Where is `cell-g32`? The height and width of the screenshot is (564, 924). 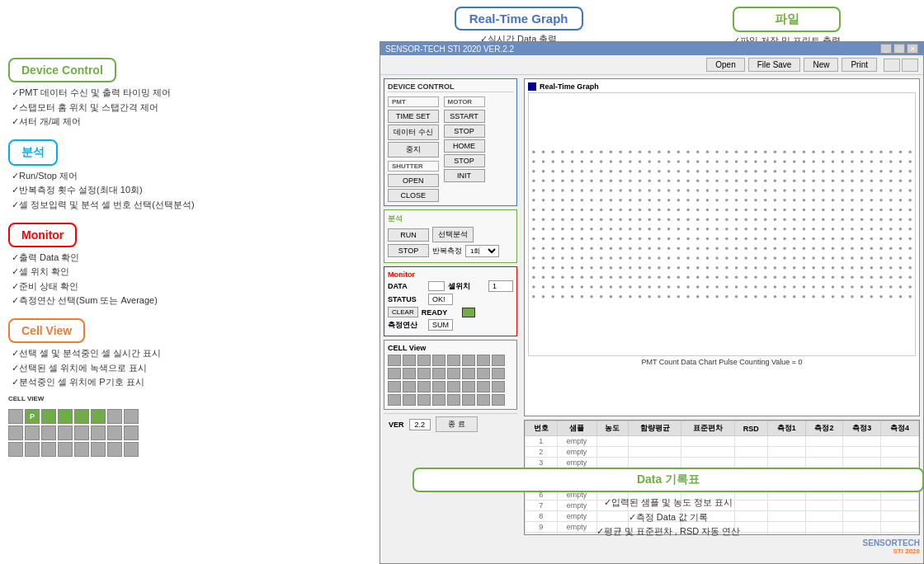 cell-g32 is located at coordinates (498, 400).